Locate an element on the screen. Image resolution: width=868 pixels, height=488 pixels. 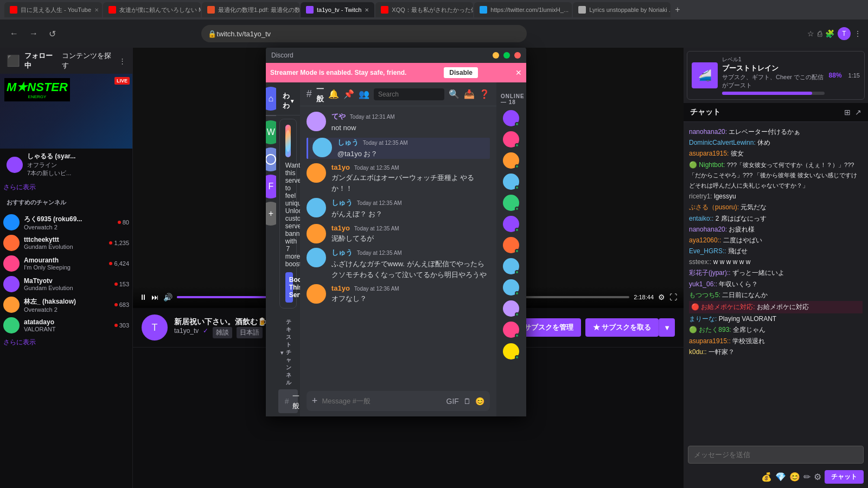
discord-close-btn is located at coordinates (518, 55).